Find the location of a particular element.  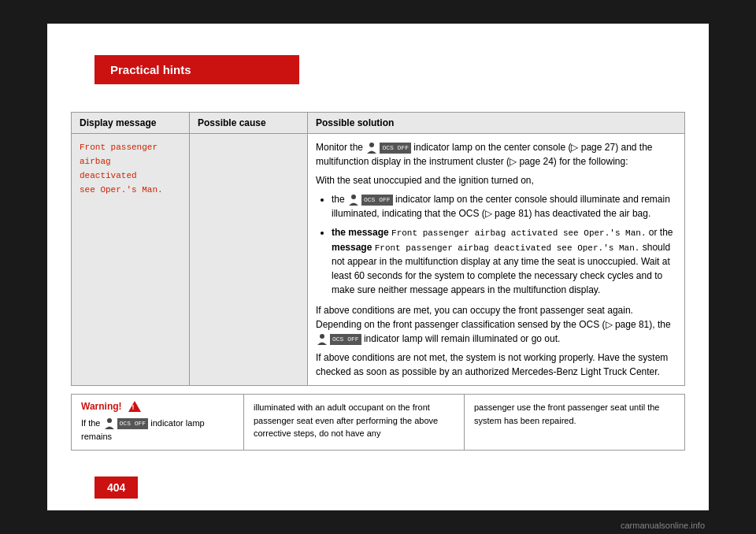

page-number: 404 is located at coordinates (117, 488).